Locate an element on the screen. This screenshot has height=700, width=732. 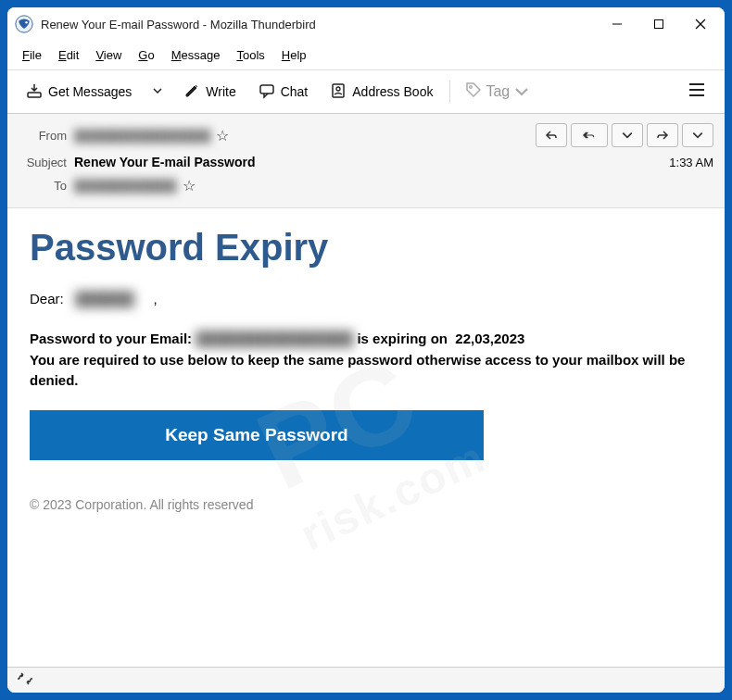
get-messages-dropdown is located at coordinates (158, 92).